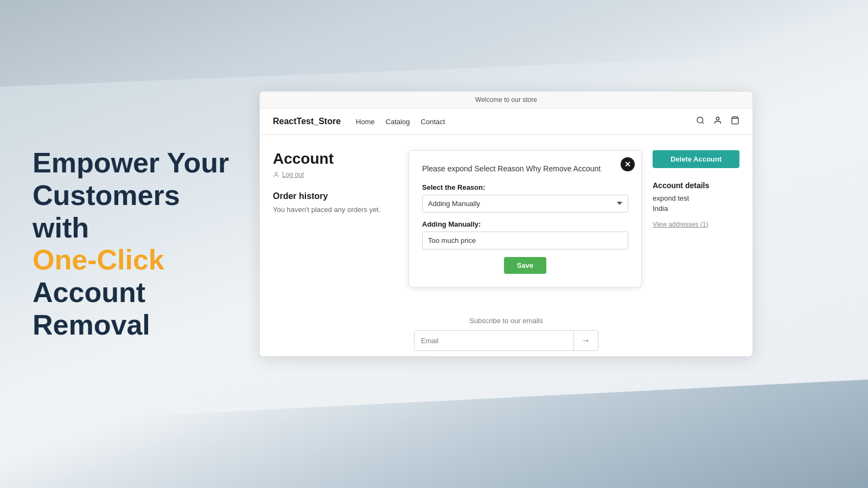 The width and height of the screenshot is (868, 488). Describe the element at coordinates (366, 121) in the screenshot. I see `nav-home: Home` at that location.